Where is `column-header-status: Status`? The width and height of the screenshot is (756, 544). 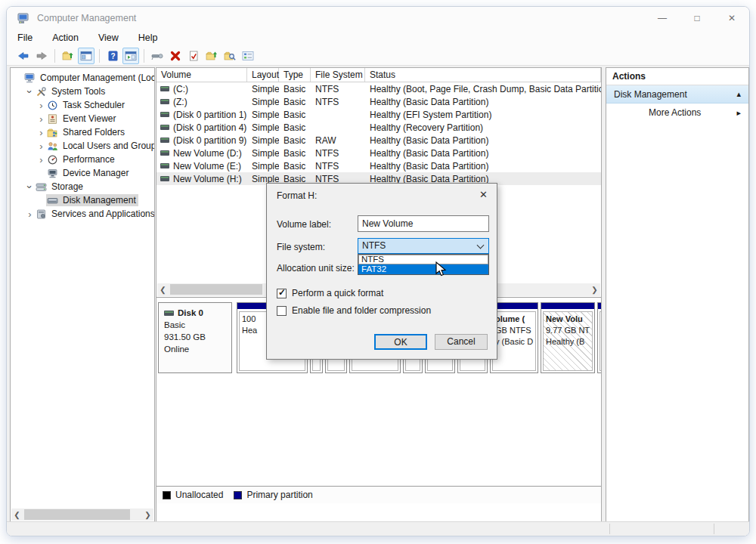
column-header-status: Status is located at coordinates (483, 75).